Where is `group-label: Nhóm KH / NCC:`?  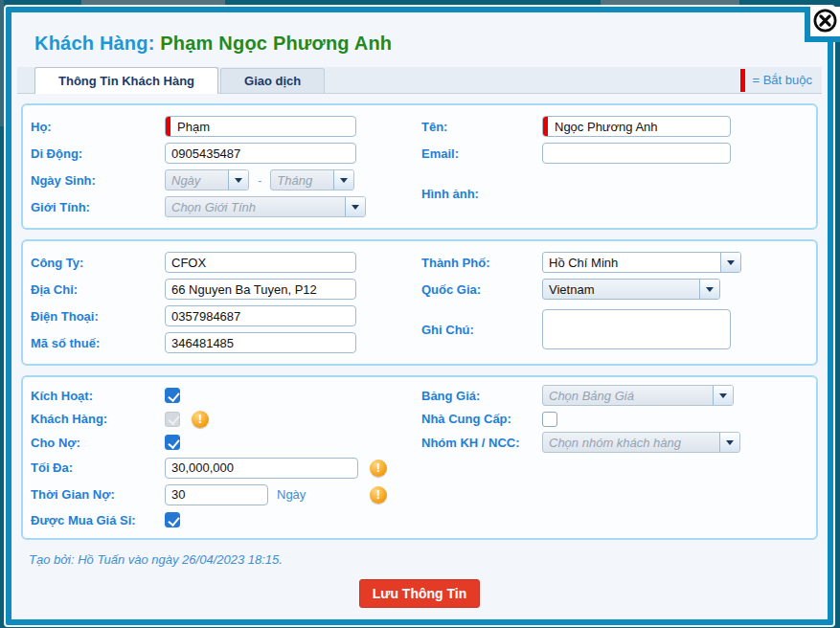 group-label: Nhóm KH / NCC: is located at coordinates (482, 442).